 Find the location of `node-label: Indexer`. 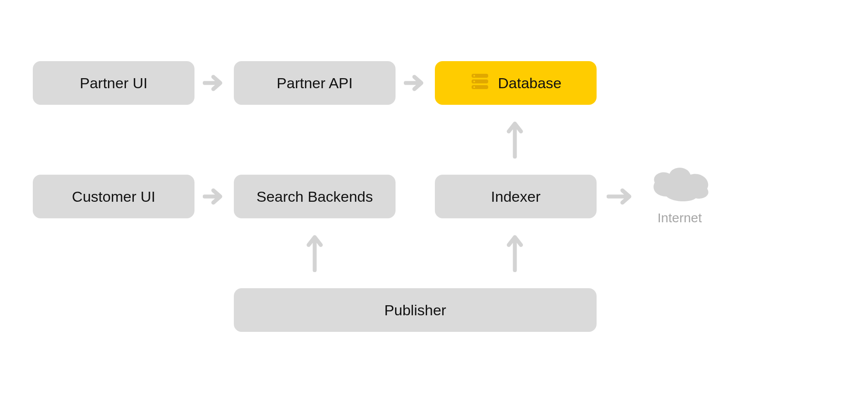

node-label: Indexer is located at coordinates (516, 197).